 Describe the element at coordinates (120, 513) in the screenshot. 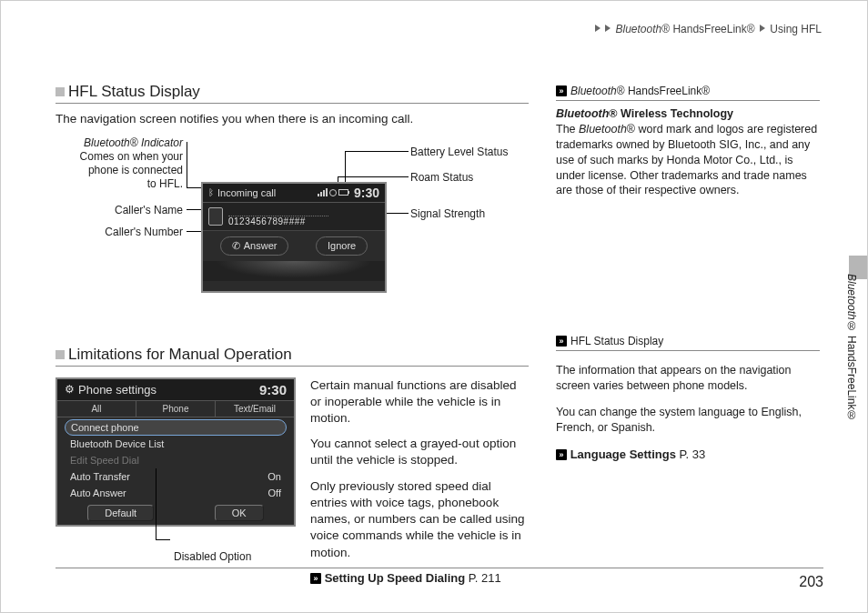

I see `default-button: Default` at that location.